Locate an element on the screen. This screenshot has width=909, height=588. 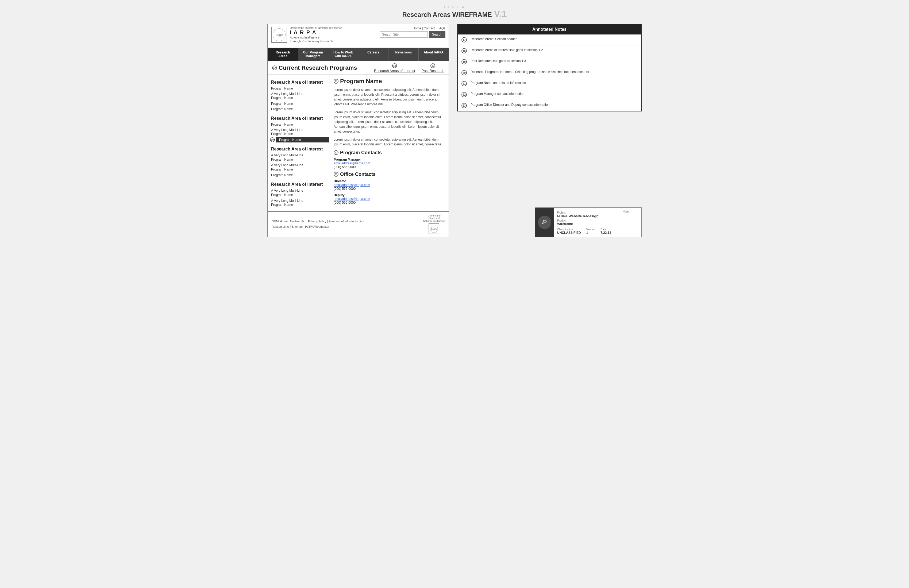
office-contacts-title: 23 Office Contacts is located at coordinates (389, 174).